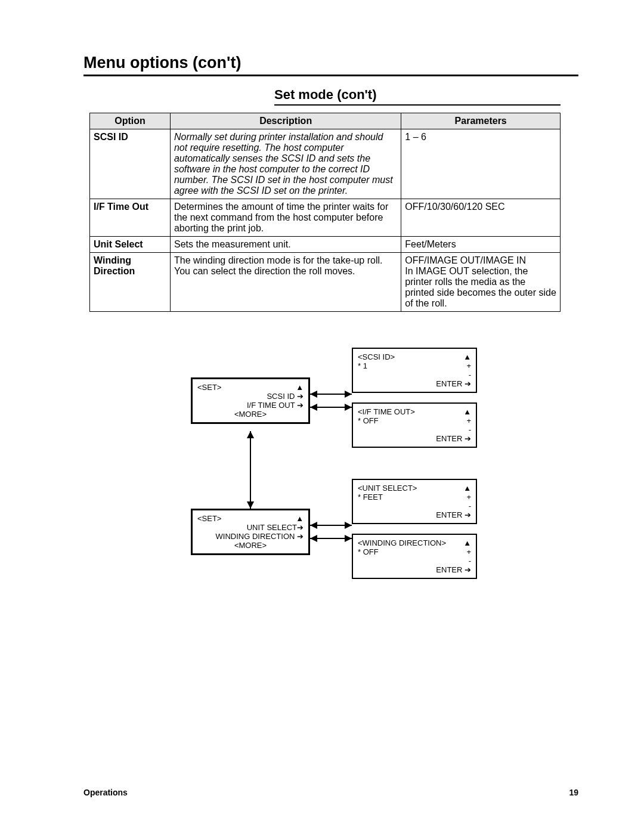 The image size is (644, 833). What do you see at coordinates (414, 370) in the screenshot?
I see `scsi-box: <SCSI ID> ▲ * 1 + - ENTER ➔` at bounding box center [414, 370].